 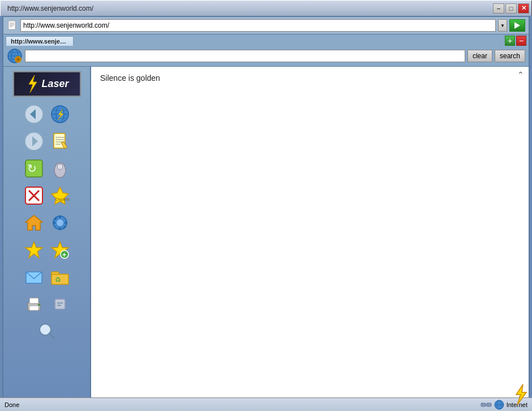 What do you see at coordinates (46, 250) in the screenshot?
I see `sidebar-row-6: +` at bounding box center [46, 250].